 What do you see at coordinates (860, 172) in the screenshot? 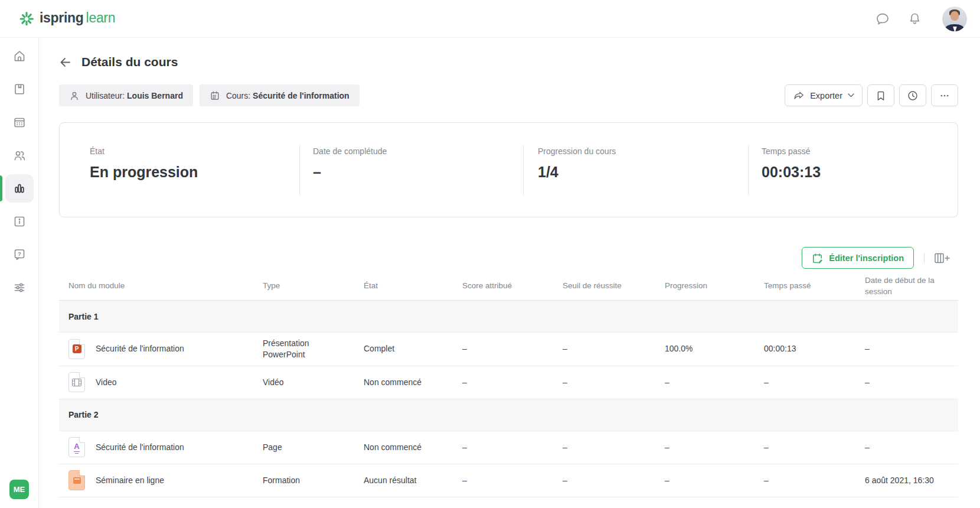
I see `stat-value: 00:03:13` at bounding box center [860, 172].